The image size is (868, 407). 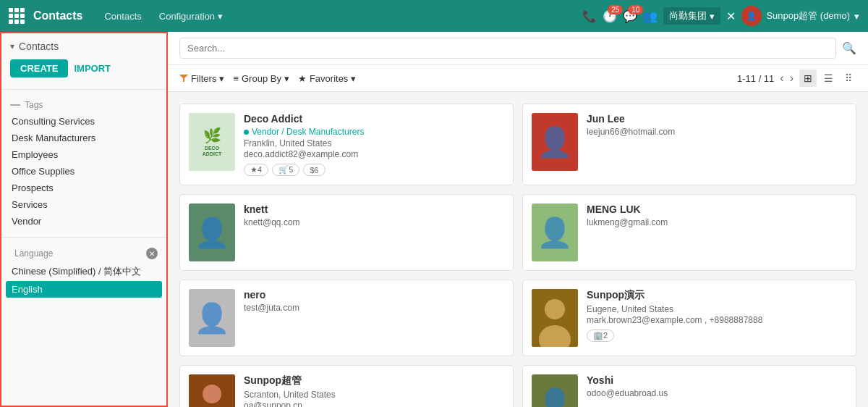 I want to click on sidebar-item-chinese: Chinese (Simplified) / 简体中文, so click(x=84, y=272).